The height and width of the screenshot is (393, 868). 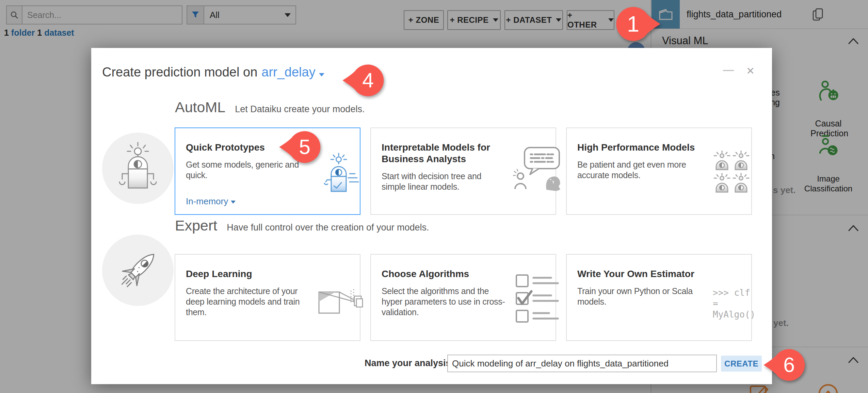 I want to click on svg-text: 5, so click(x=305, y=147).